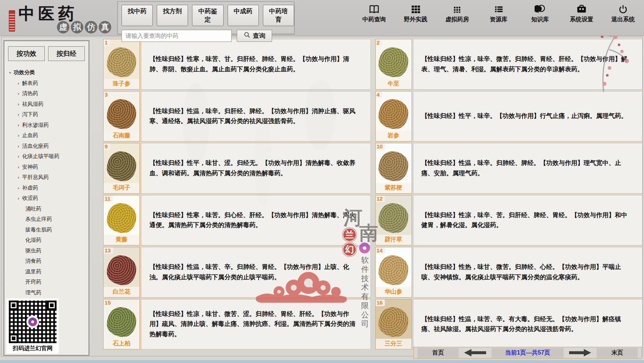  What do you see at coordinates (173, 15) in the screenshot?
I see `tab-find-formula: 找方剂` at bounding box center [173, 15].